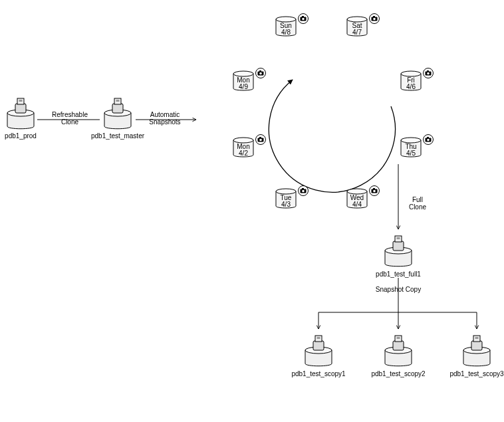 The height and width of the screenshot is (422, 504). What do you see at coordinates (398, 274) in the screenshot?
I see `pdb-full1-label: pdb1_test_full1` at bounding box center [398, 274].